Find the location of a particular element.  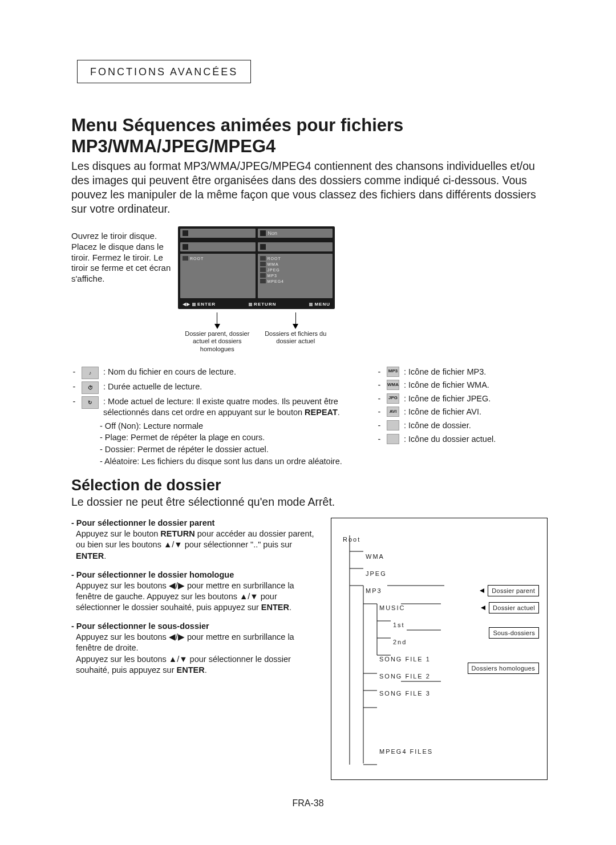

osd-footer-enter: ENTER is located at coordinates (206, 304).